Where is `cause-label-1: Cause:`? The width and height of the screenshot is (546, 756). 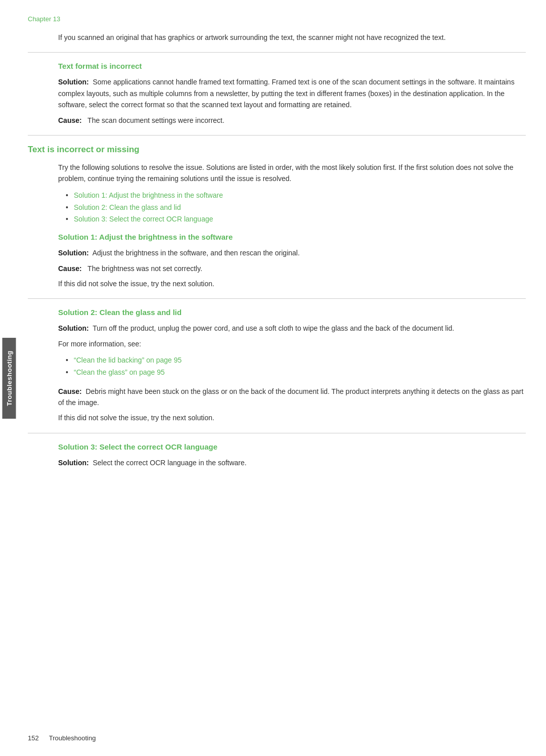 cause-label-1: Cause: is located at coordinates (70, 120).